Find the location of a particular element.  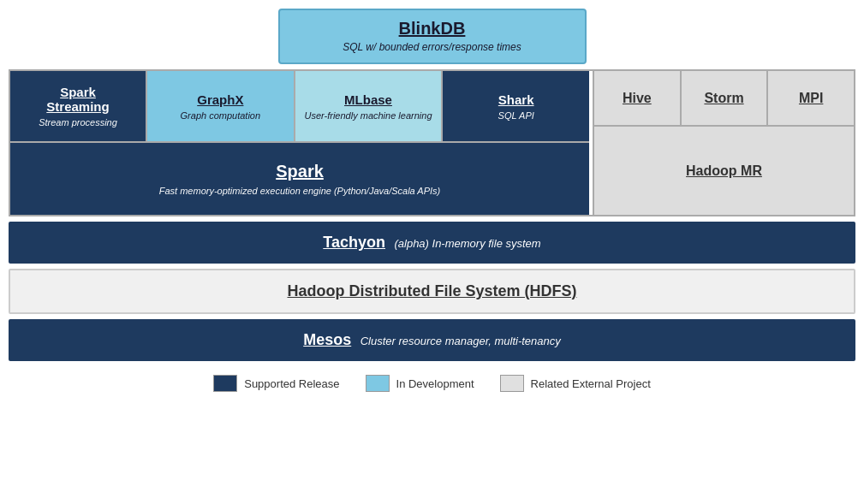

mpi-cell: MPI is located at coordinates (811, 98).